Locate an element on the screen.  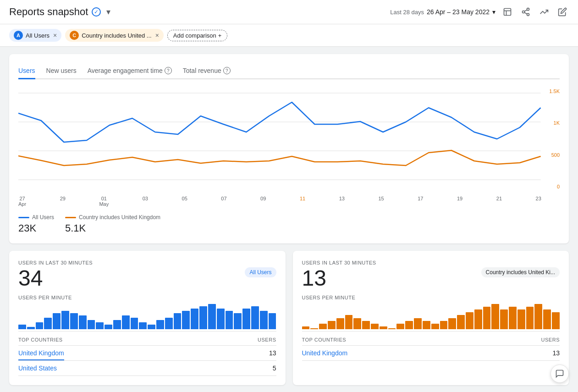
tab-new-users: New users is located at coordinates (61, 72).